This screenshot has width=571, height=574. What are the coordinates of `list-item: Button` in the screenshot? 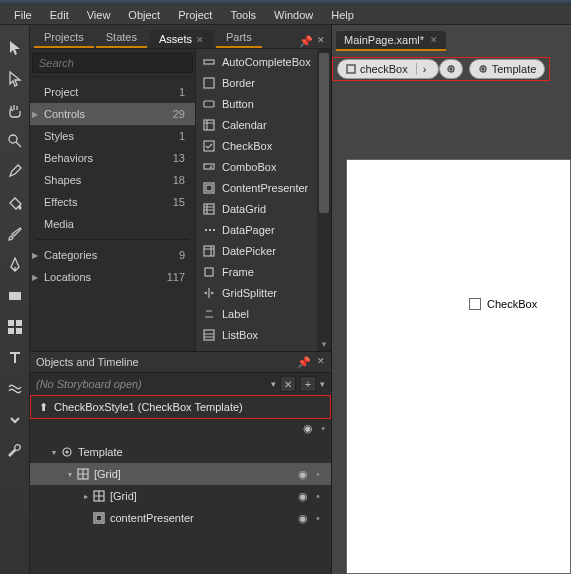 It's located at (264, 104).